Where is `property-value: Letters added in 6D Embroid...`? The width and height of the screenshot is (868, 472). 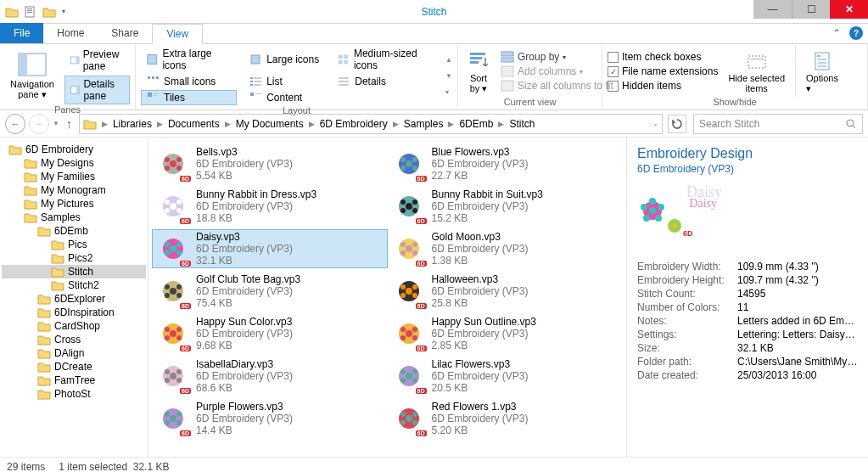
property-value: Letters added in 6D Embroid... is located at coordinates (798, 321).